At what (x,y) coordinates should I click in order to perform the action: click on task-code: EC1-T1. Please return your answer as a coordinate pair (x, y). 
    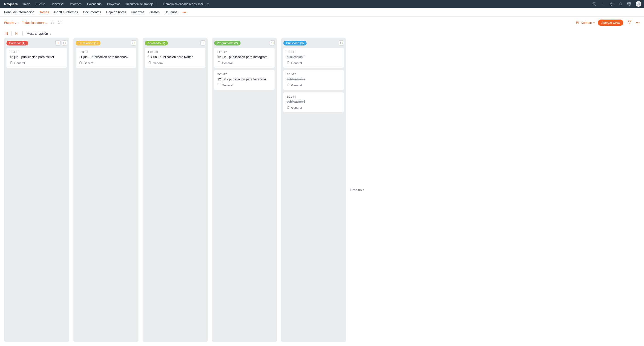
    Looking at the image, I should click on (106, 52).